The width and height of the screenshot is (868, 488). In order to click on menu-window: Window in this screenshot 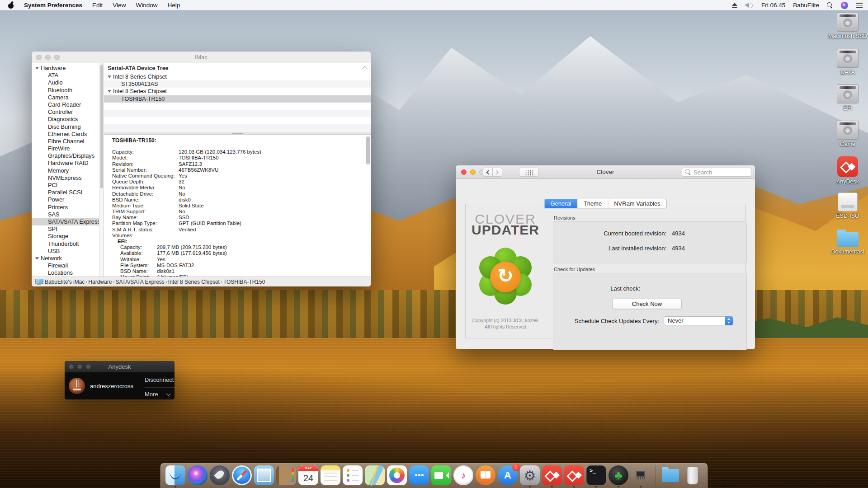, I will do `click(146, 5)`.